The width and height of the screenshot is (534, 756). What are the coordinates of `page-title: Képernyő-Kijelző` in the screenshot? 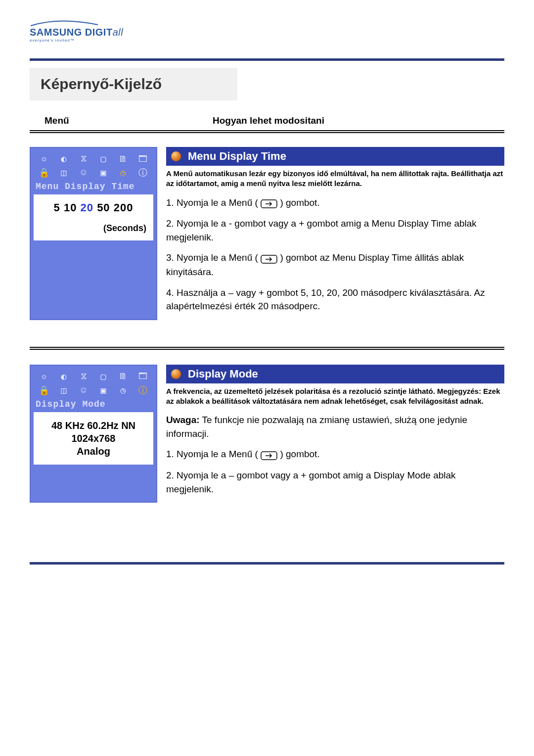 It's located at (134, 84).